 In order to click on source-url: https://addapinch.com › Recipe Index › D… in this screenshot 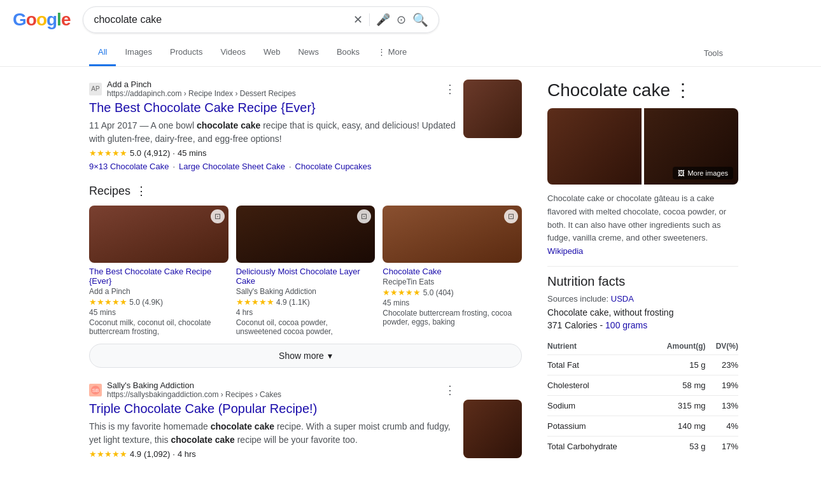, I will do `click(201, 94)`.